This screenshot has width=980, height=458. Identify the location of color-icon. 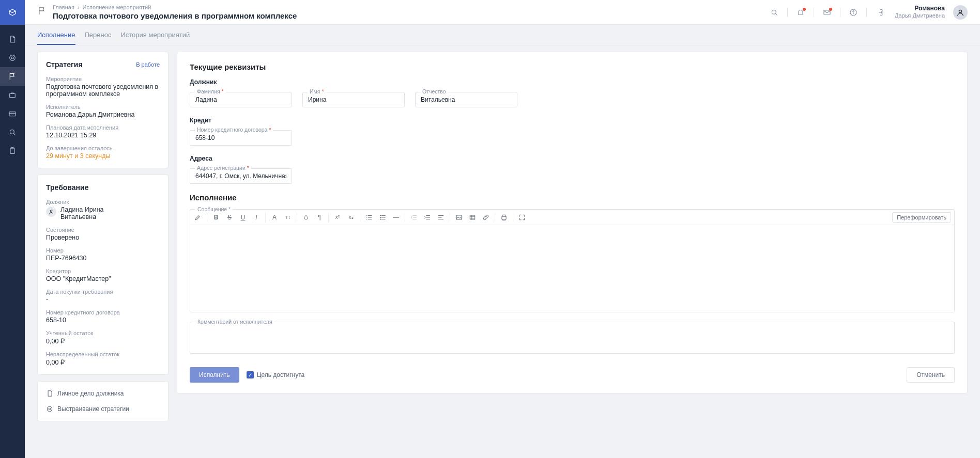
(306, 217).